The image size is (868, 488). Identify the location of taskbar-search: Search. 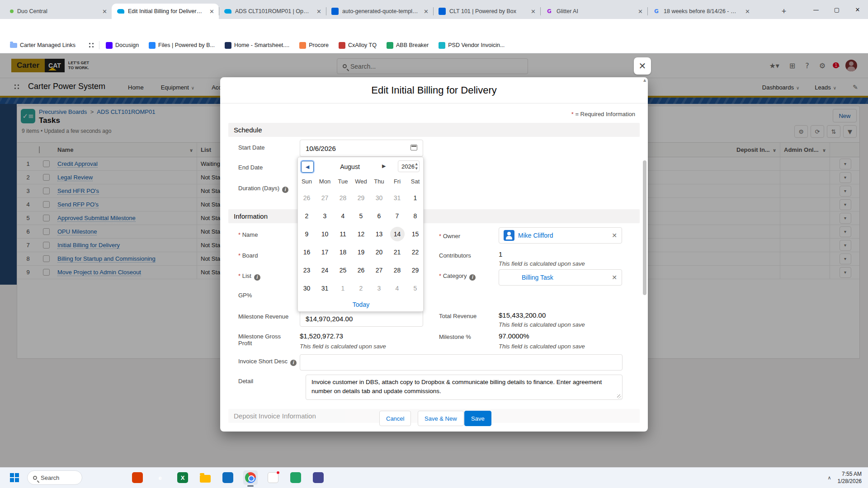
(55, 478).